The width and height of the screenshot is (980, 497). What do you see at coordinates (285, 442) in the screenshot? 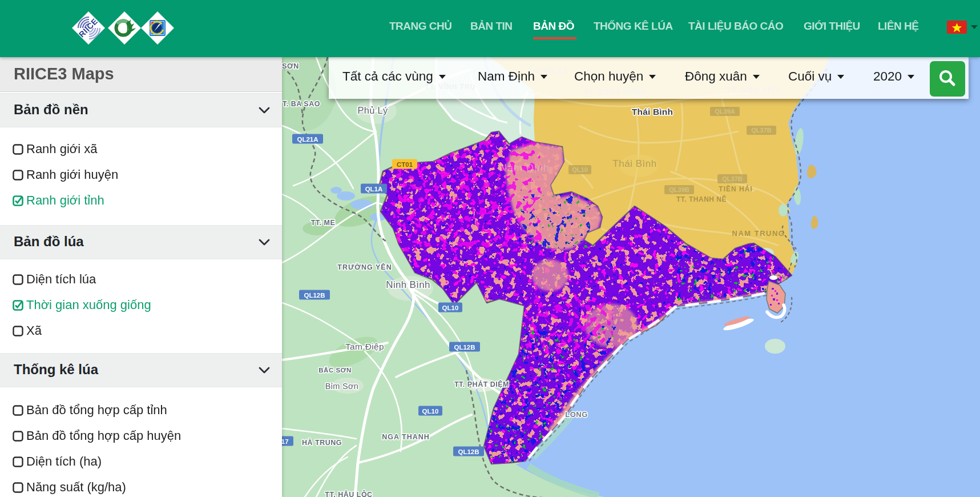
I see `svg-text: 217` at bounding box center [285, 442].